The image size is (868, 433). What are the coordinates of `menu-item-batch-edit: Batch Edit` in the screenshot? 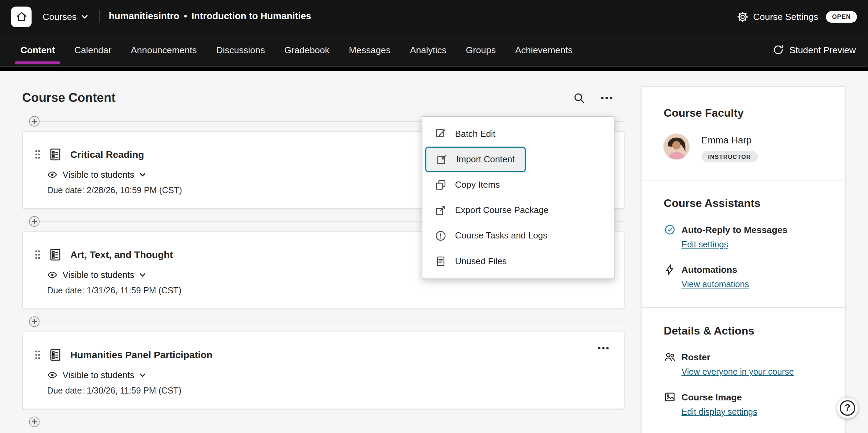 It's located at (518, 134).